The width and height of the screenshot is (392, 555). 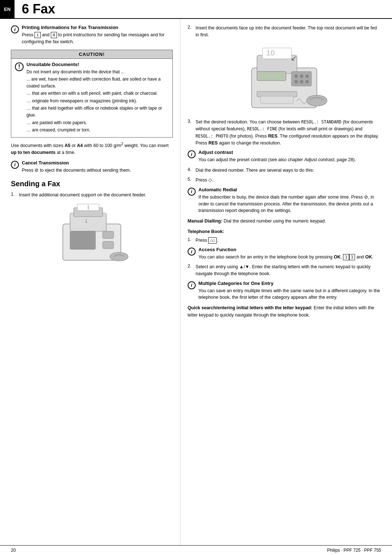 What do you see at coordinates (352, 257) in the screenshot?
I see `key-1b: 1` at bounding box center [352, 257].